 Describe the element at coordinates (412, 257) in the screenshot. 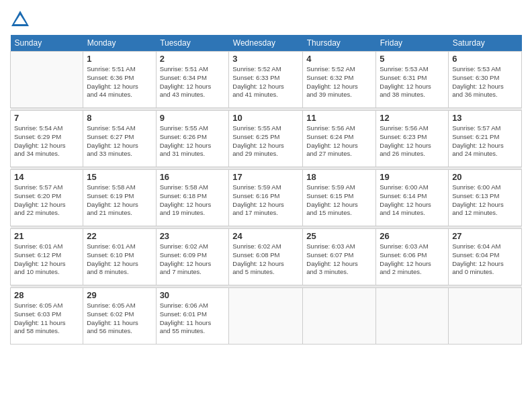

I see `calendar-cell: 26Sunrise: 6:03 AM Sunset: 6:06 PM Dayli…` at that location.